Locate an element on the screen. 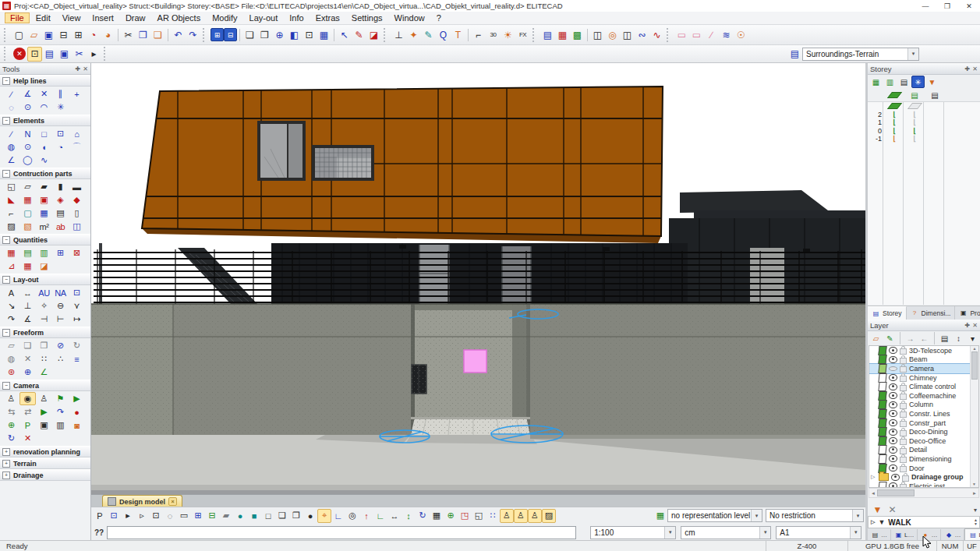 The image size is (980, 551). open-icon: ▱ is located at coordinates (34, 34).